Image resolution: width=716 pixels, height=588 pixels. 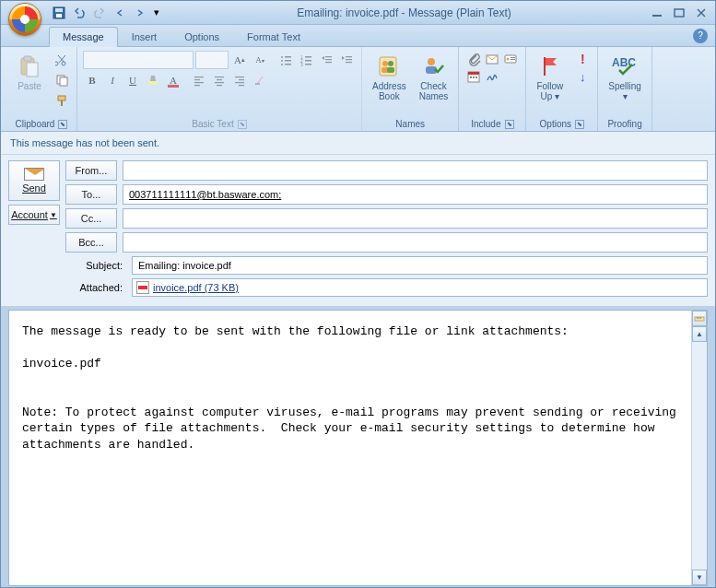 What do you see at coordinates (699, 319) in the screenshot?
I see `ruler-toggle-icon` at bounding box center [699, 319].